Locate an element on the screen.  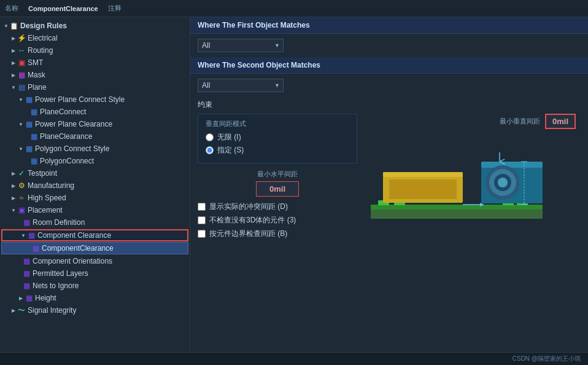
sidebar-item-mask: ▶ ▦ Mask is located at coordinates (95, 75).